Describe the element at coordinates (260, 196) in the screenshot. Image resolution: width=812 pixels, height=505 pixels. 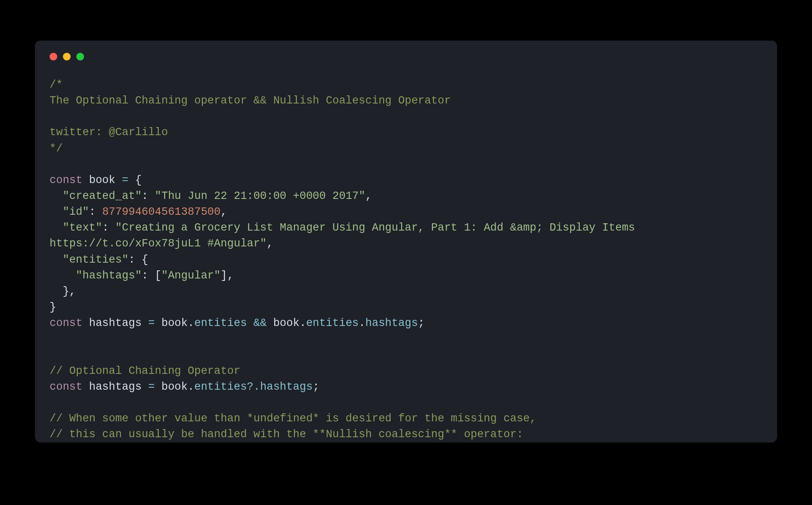
I see `string: "Thu Jun 22 21:00:00 +0000 2017"` at that location.